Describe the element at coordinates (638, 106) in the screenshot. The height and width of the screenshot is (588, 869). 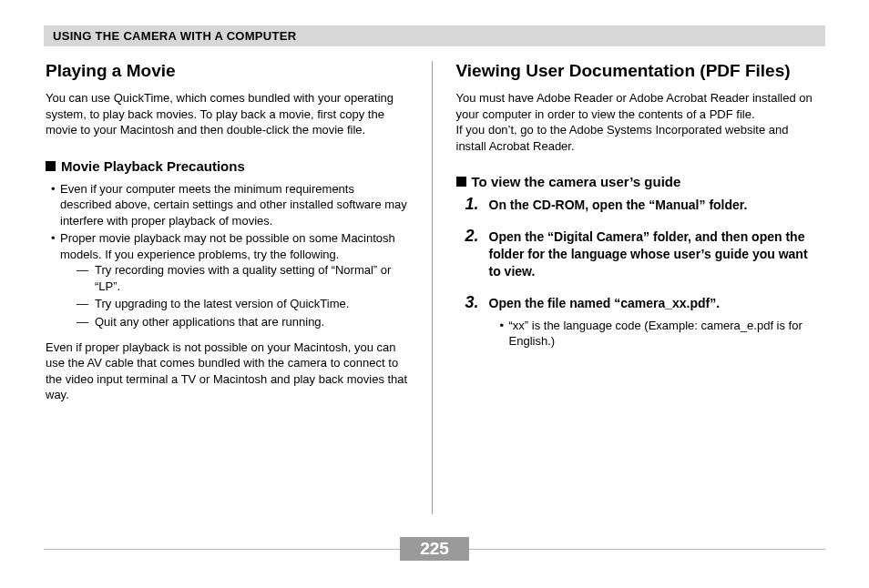
I see `right-intro-1: You must have Adobe Reader or Adobe Acro…` at that location.